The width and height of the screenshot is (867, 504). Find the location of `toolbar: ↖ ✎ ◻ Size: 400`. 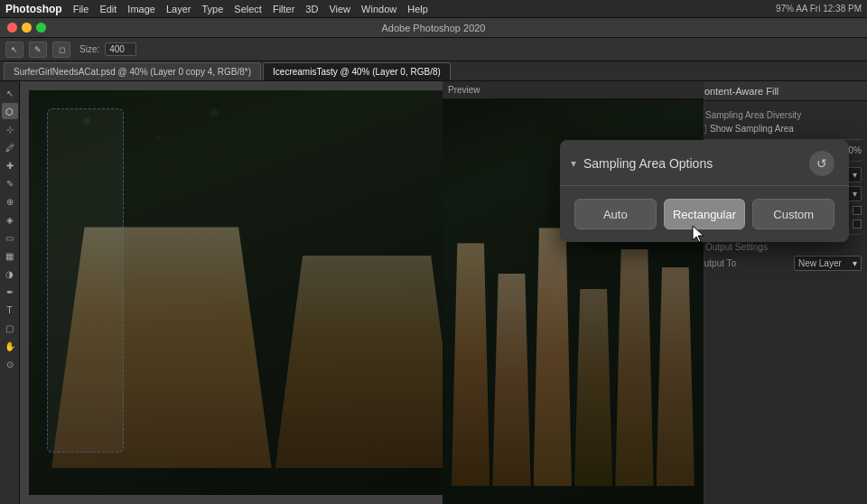

toolbar: ↖ ✎ ◻ Size: 400 is located at coordinates (434, 50).